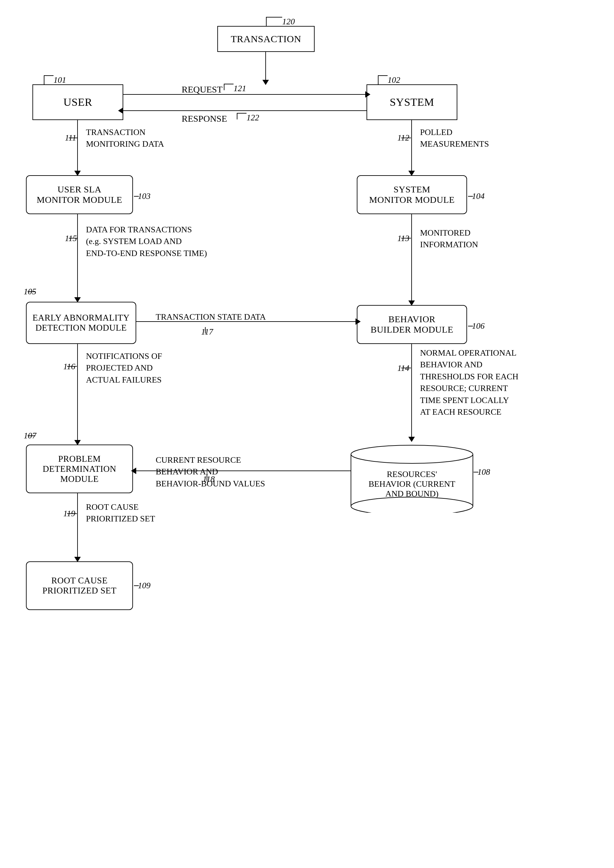 This screenshot has height=868, width=614. What do you see at coordinates (394, 80) in the screenshot?
I see `ref-102: 102` at bounding box center [394, 80].